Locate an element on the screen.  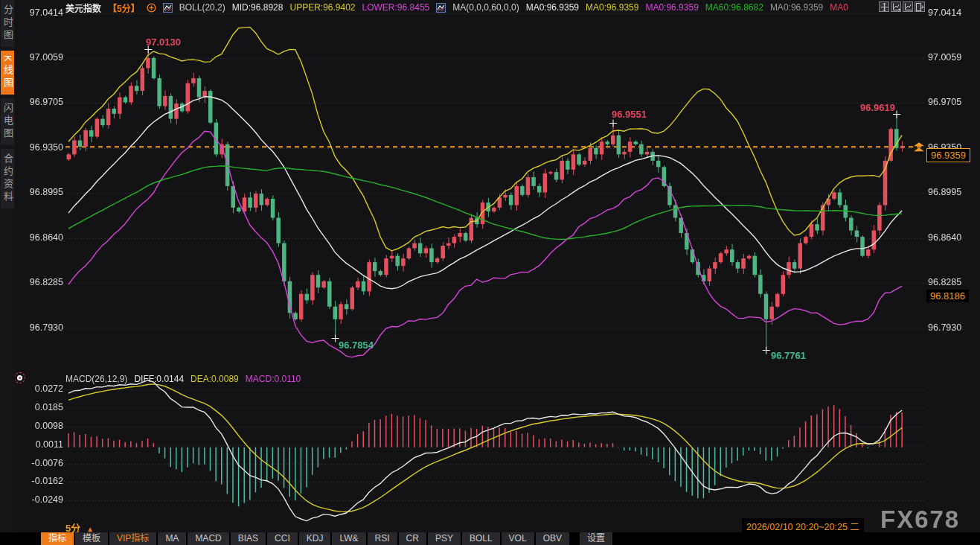
record-indicator-icon is located at coordinates (19, 378).